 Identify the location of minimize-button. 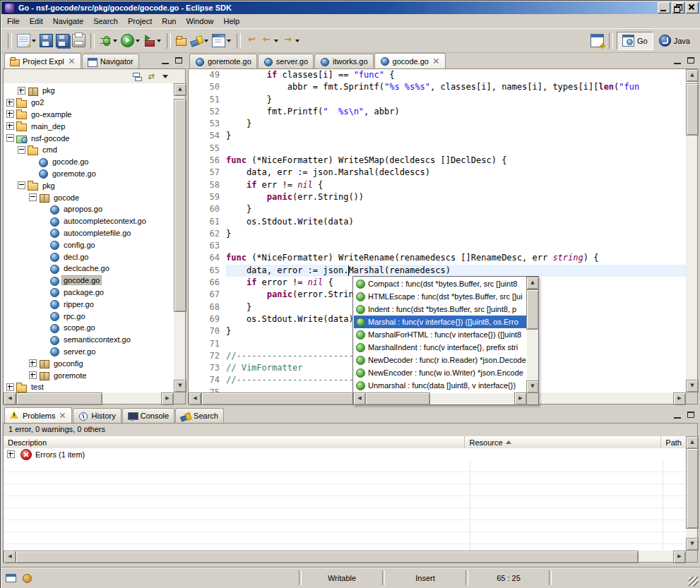
(664, 8).